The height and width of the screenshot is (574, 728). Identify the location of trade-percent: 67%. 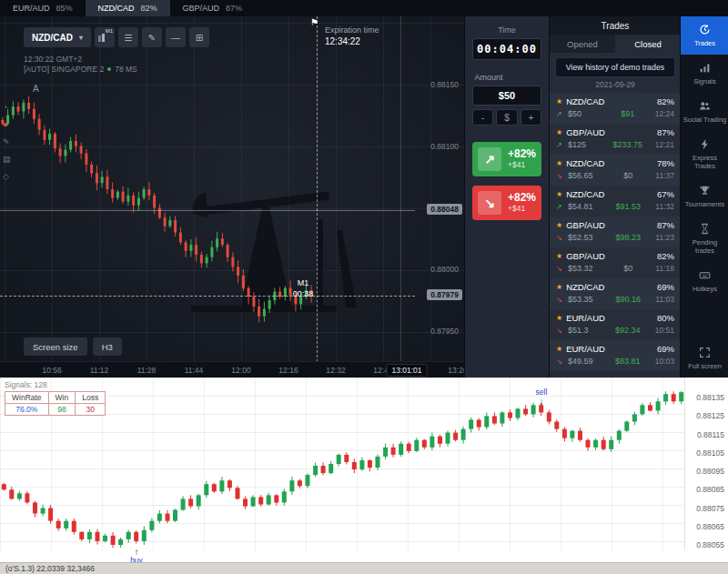
(666, 195).